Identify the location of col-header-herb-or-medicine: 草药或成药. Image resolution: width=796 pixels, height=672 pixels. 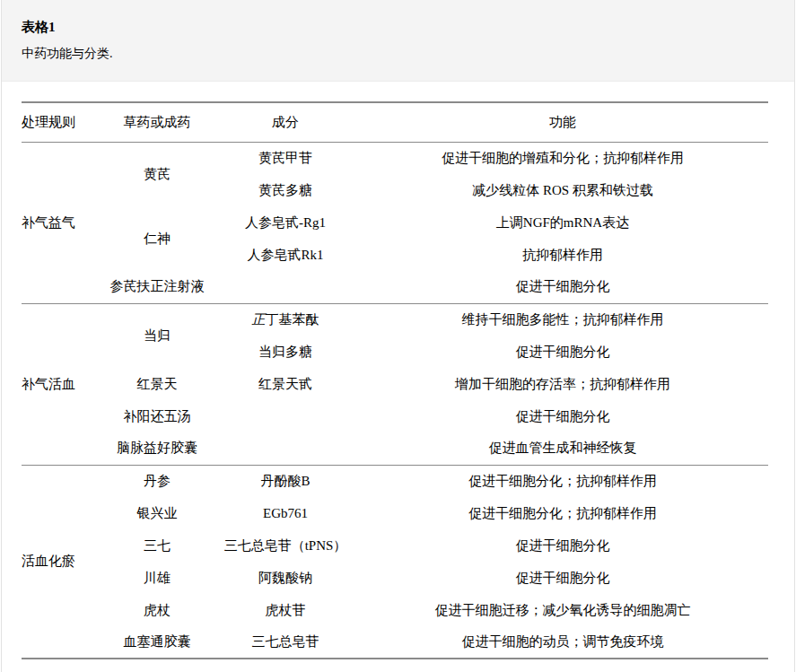
(157, 122).